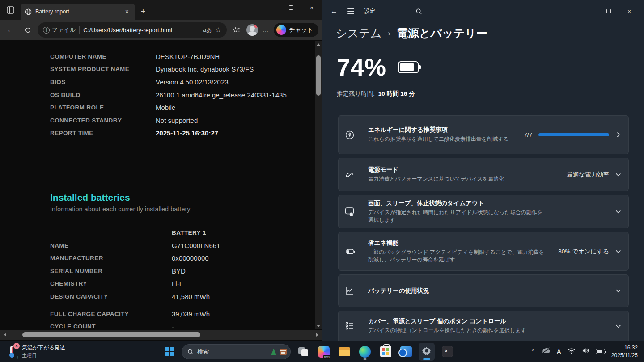 The image size is (644, 362). Describe the element at coordinates (444, 130) in the screenshot. I see `card-title: エネルギーに関する推奨事項` at that location.